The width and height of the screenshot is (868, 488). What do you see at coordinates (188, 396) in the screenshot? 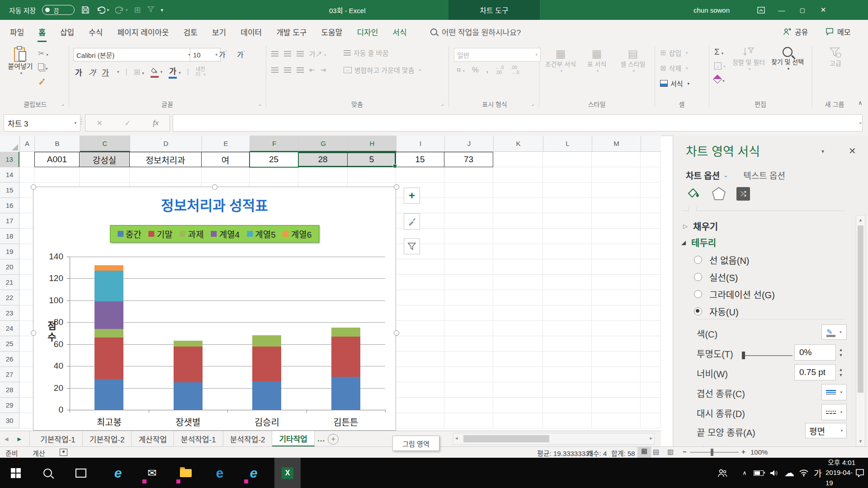
I see `bar-segment-중간-장샛별` at bounding box center [188, 396].